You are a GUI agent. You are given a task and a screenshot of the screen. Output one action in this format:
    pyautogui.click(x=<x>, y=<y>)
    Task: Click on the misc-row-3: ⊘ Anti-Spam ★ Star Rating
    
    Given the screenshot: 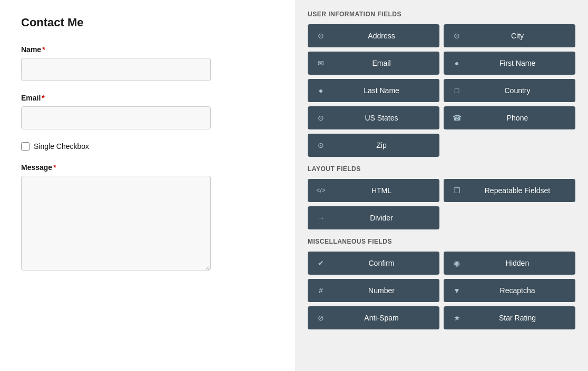 What is the action you would take?
    pyautogui.click(x=442, y=318)
    